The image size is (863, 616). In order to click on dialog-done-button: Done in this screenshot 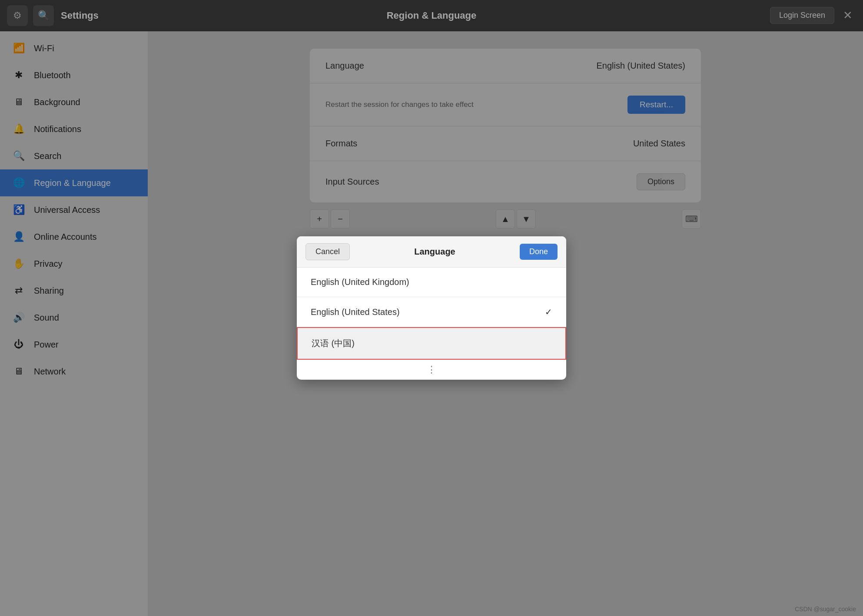, I will do `click(539, 252)`.